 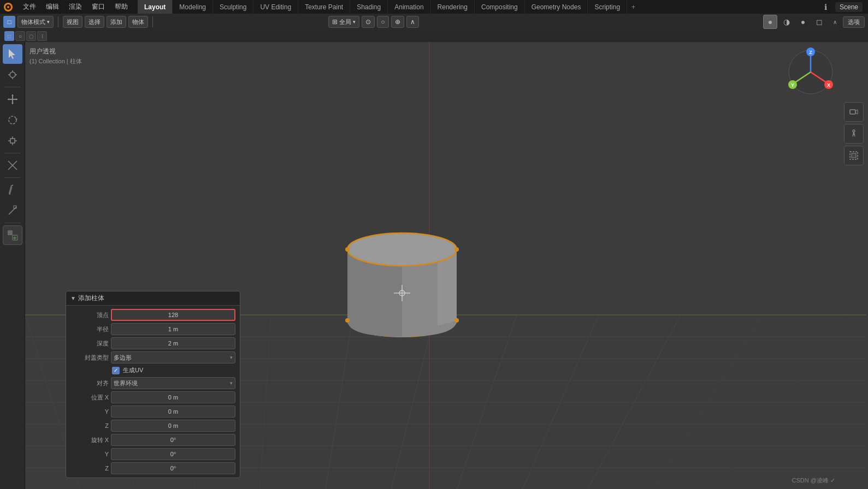 I want to click on align-dropdown: 世界环境 ▾, so click(x=173, y=383).